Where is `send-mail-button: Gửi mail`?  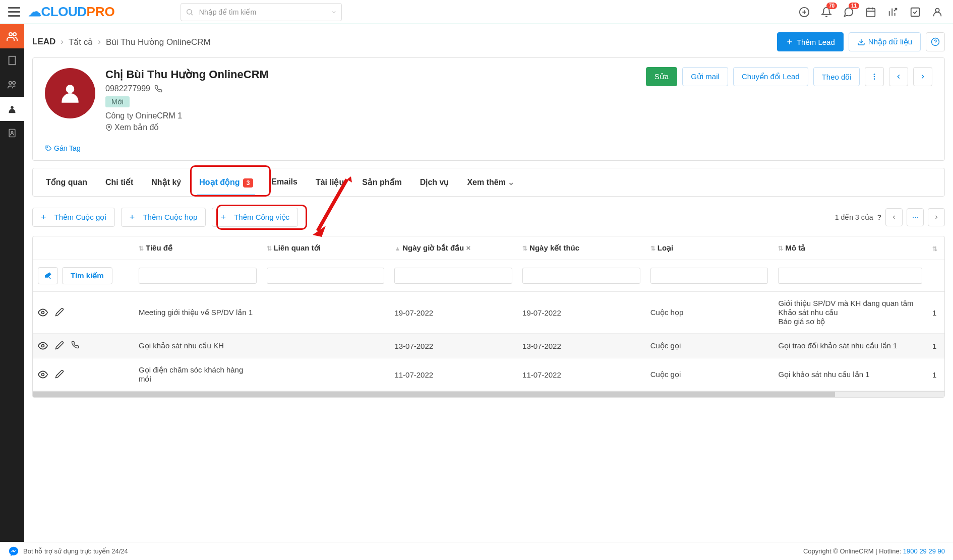 send-mail-button: Gửi mail is located at coordinates (705, 77).